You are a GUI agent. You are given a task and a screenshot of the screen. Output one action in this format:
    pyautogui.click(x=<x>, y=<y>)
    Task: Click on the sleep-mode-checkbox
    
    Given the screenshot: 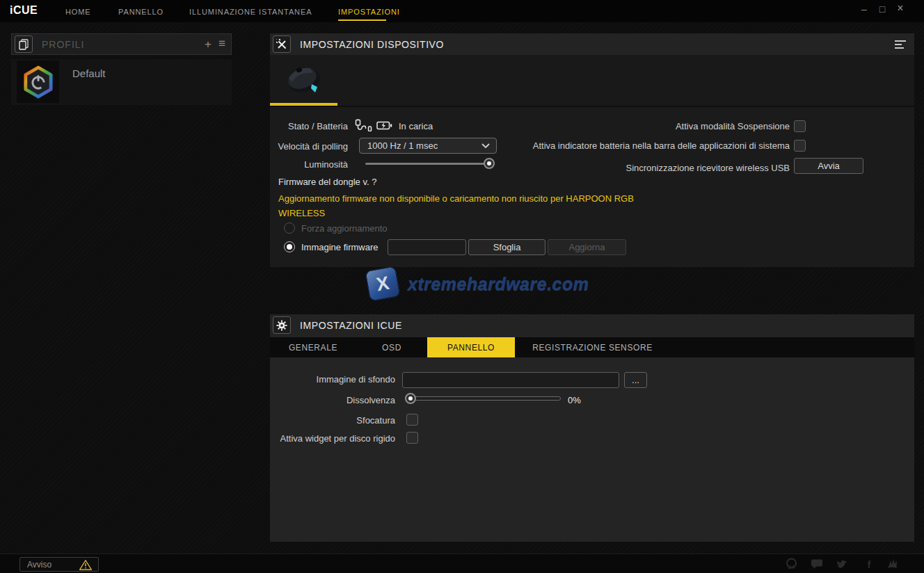 What is the action you would take?
    pyautogui.click(x=800, y=127)
    